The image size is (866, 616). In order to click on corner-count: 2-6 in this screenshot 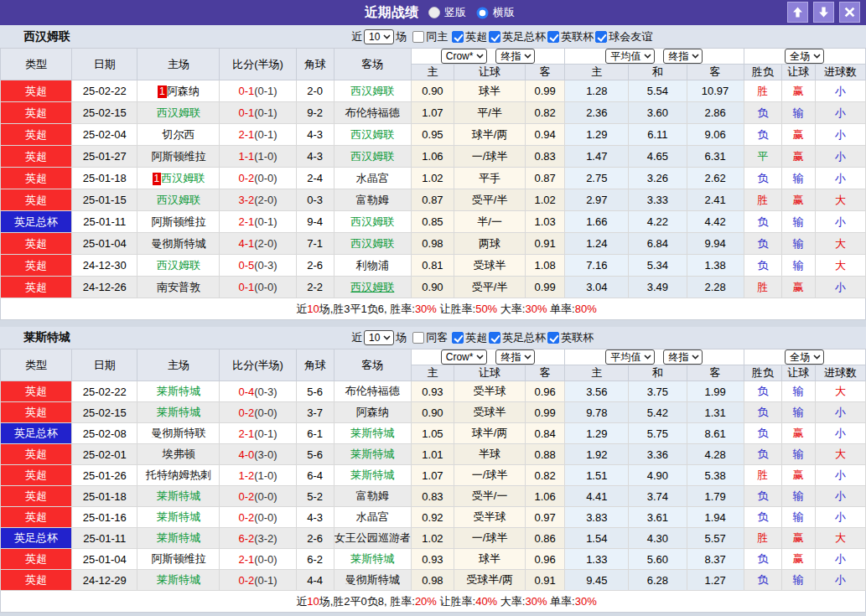, I will do `click(315, 538)`.